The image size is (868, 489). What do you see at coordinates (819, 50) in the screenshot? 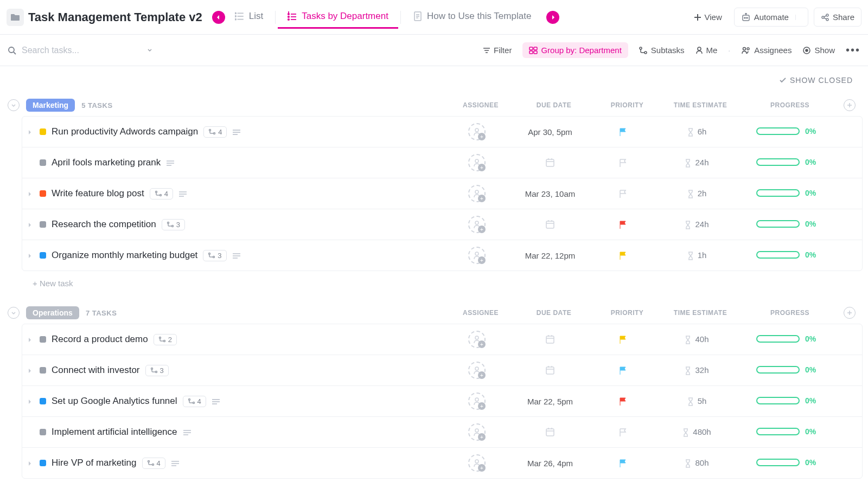
I see `show-button: Show` at bounding box center [819, 50].